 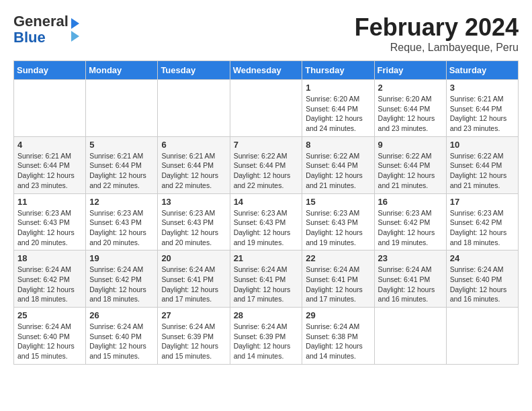 I want to click on day-number: 8, so click(x=338, y=145).